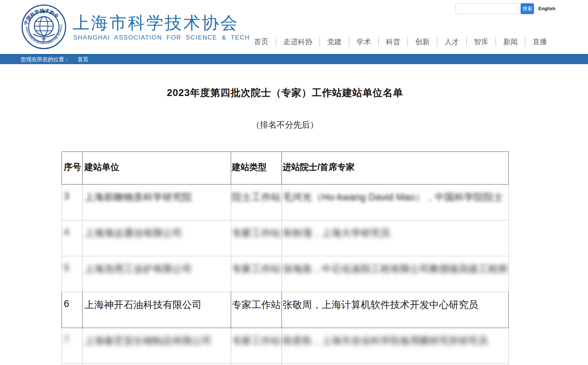 Image resolution: width=588 pixels, height=365 pixels. Describe the element at coordinates (257, 168) in the screenshot. I see `column-header-type: 建站类型` at that location.